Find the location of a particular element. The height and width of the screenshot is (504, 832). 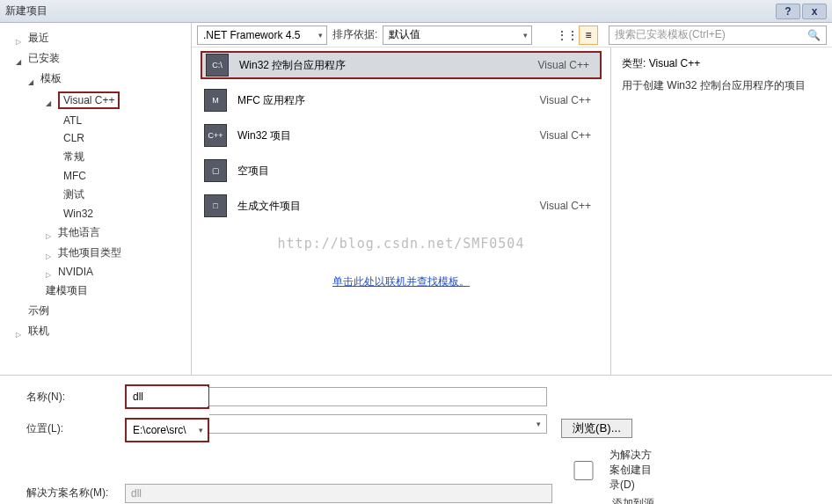

name-label: 名称(N): is located at coordinates (76, 398).